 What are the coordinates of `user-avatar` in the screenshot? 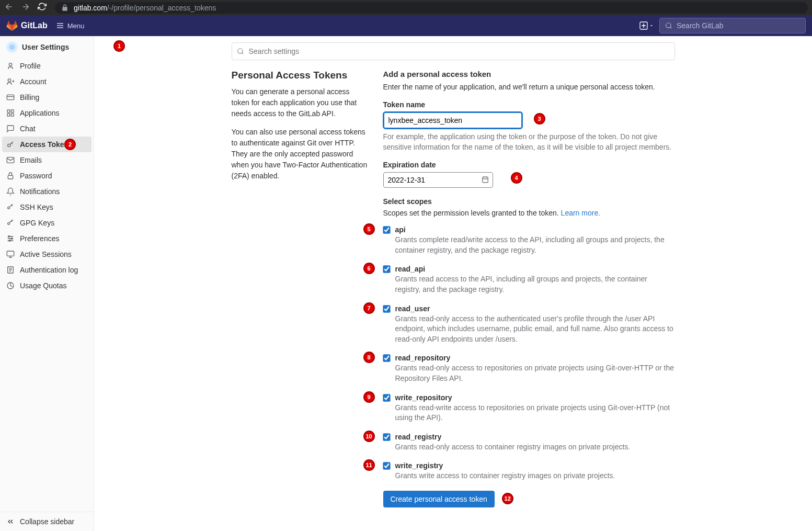 It's located at (12, 47).